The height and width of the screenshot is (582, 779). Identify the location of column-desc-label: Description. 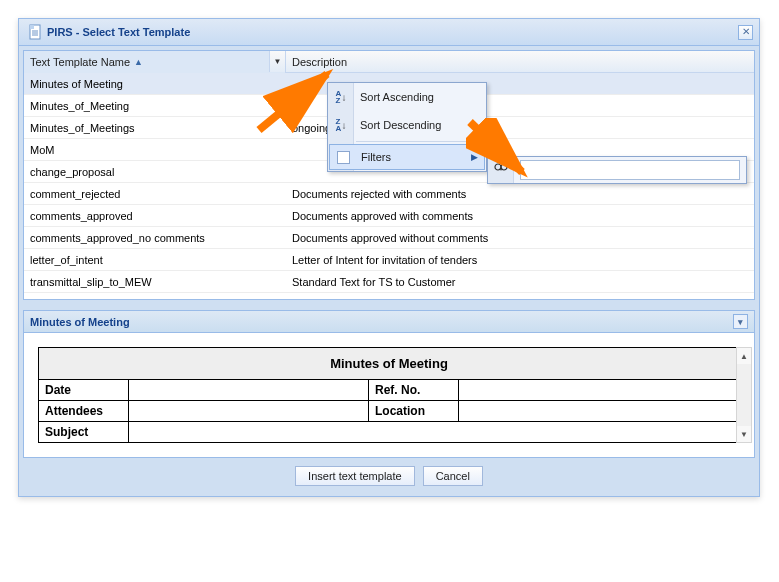
(320, 62).